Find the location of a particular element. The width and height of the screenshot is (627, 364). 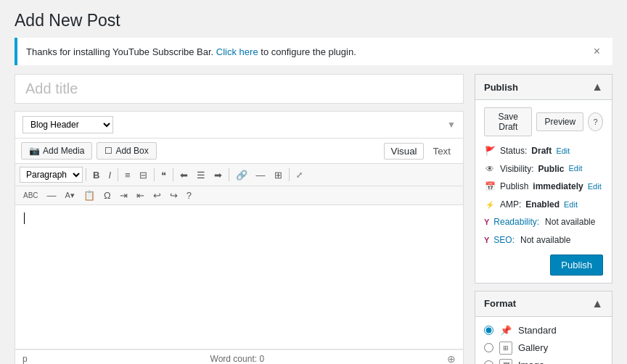

visibility-edit-link: Edit is located at coordinates (575, 169).